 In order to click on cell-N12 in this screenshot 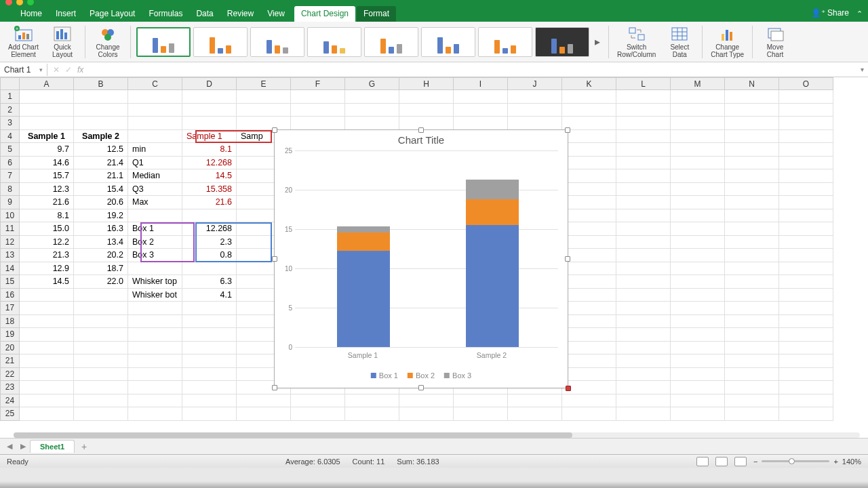, I will do `click(752, 242)`.